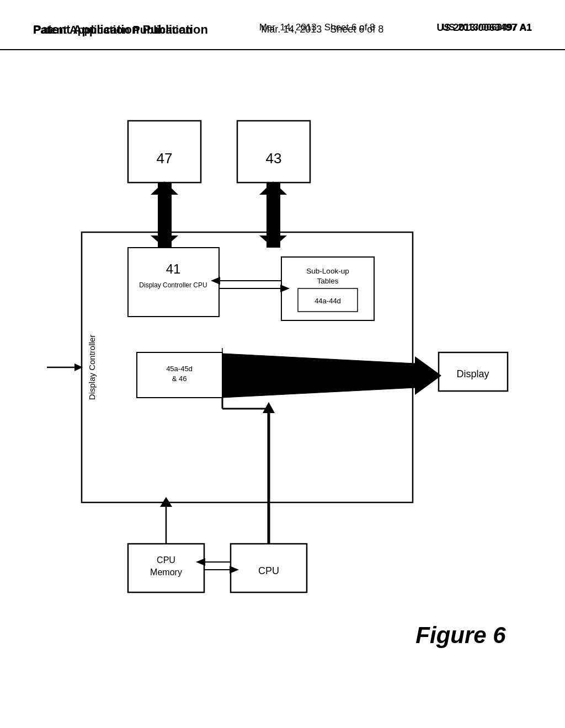 The width and height of the screenshot is (565, 728). What do you see at coordinates (164, 158) in the screenshot?
I see `svg-text: 47` at bounding box center [164, 158].